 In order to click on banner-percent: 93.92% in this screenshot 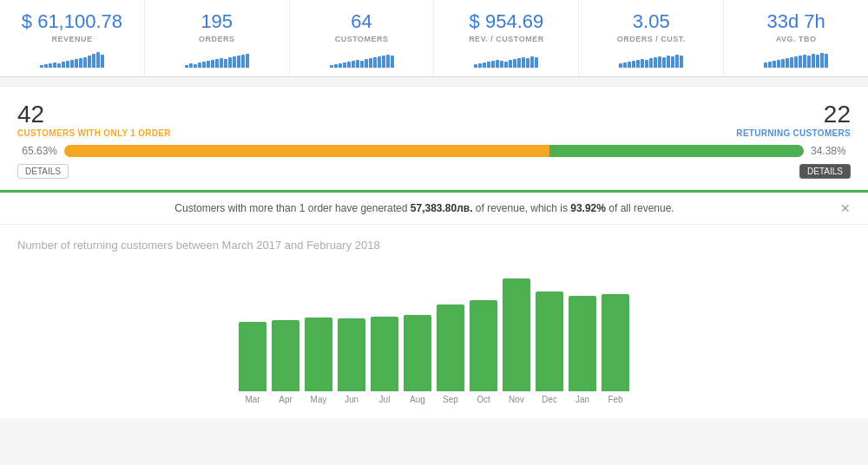, I will do `click(589, 208)`.